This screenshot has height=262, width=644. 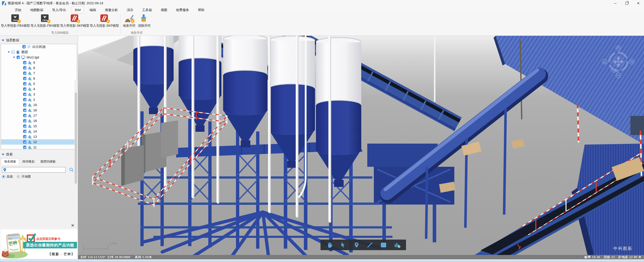 I want to click on scene-data-header: 场景数据, so click(x=11, y=40).